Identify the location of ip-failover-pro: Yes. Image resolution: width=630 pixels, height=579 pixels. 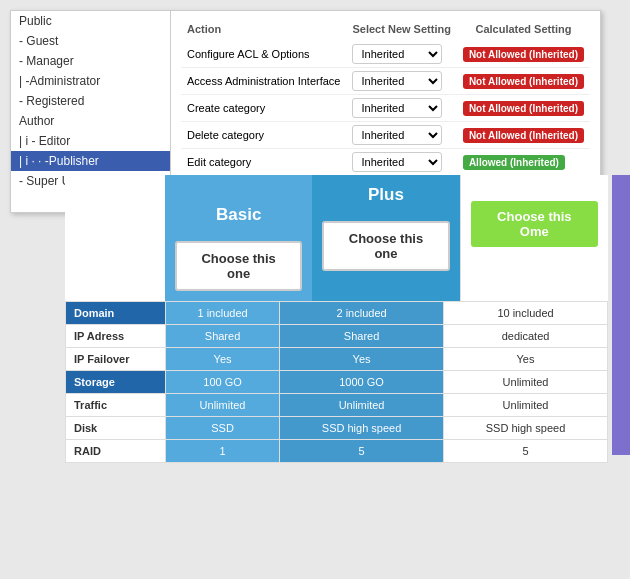
(526, 360).